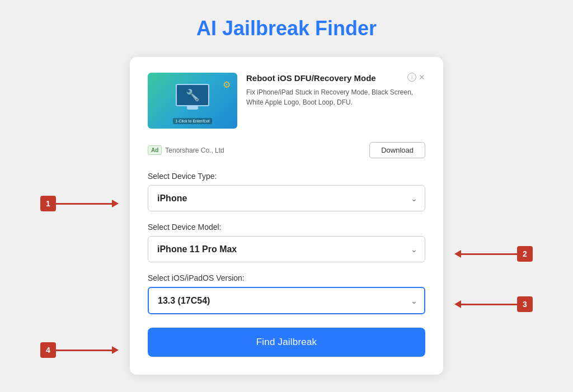 Image resolution: width=573 pixels, height=392 pixels. Describe the element at coordinates (494, 254) in the screenshot. I see `annotation-2: 2` at that location.